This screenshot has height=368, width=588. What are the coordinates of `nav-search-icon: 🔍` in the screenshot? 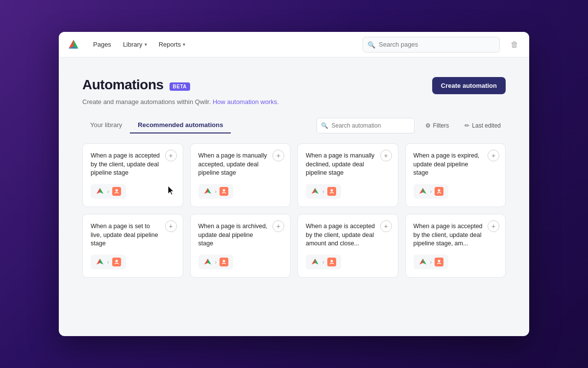 It's located at (371, 44).